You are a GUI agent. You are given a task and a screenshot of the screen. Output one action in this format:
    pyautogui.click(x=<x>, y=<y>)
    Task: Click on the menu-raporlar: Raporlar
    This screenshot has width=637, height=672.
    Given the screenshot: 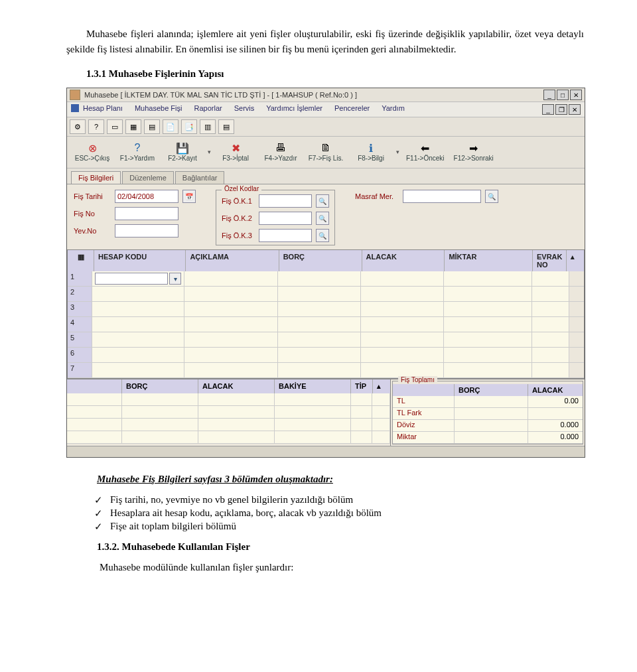 What is the action you would take?
    pyautogui.click(x=208, y=109)
    